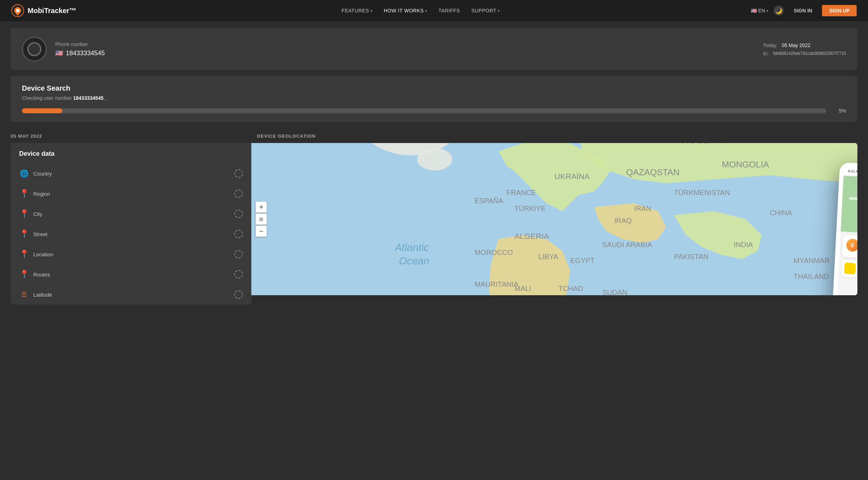 Image resolution: width=868 pixels, height=480 pixels. I want to click on grid-button: ⊞, so click(261, 219).